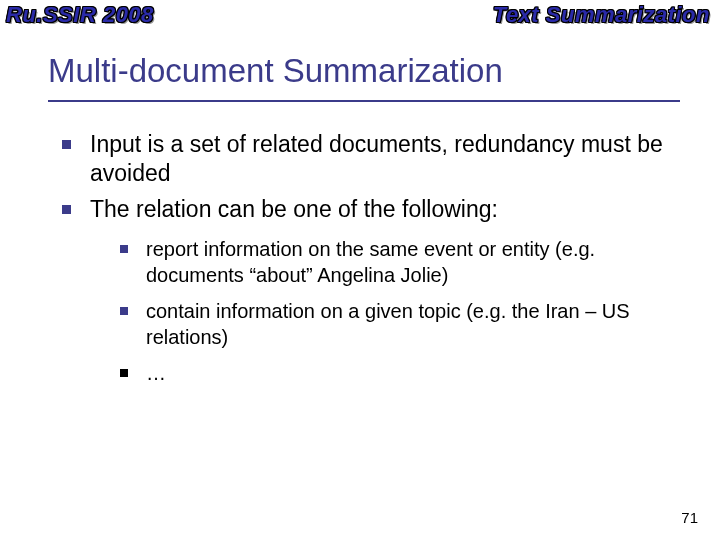 Image resolution: width=720 pixels, height=540 pixels. I want to click on bullet-text: Input is a set of related documents, red…, so click(376, 158).